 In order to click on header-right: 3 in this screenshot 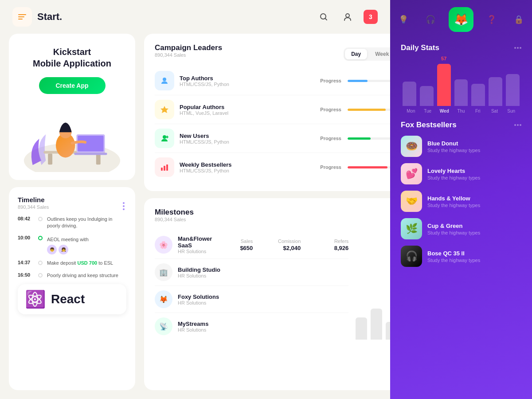, I will do `click(347, 17)`.